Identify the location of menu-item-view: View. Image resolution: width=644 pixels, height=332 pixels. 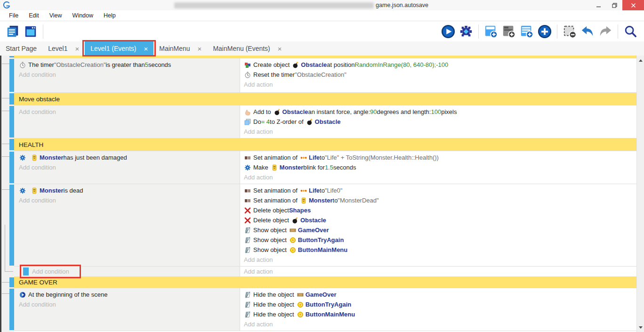
(56, 16).